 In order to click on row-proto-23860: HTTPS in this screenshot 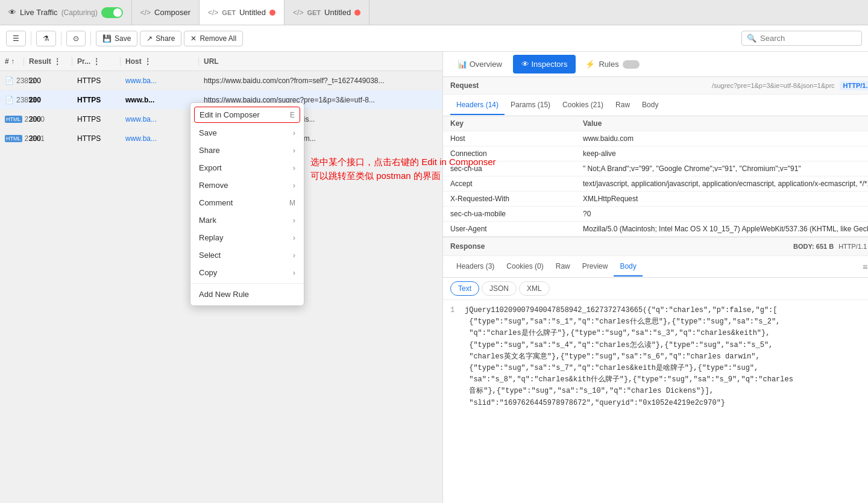, I will do `click(96, 119)`.